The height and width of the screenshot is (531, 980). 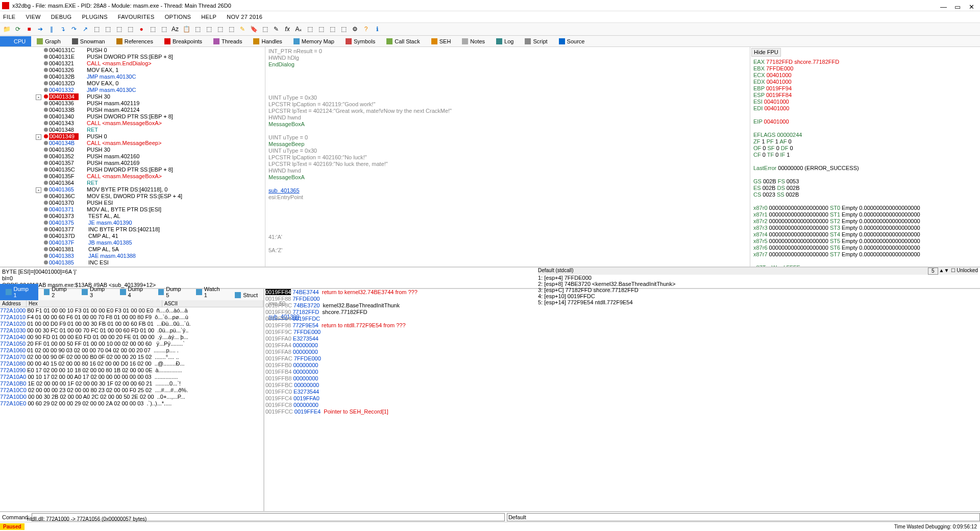 I want to click on registers-view: Hide FPU EAX 77182FFD shcore.77182FFDEBX…, so click(x=865, y=157).